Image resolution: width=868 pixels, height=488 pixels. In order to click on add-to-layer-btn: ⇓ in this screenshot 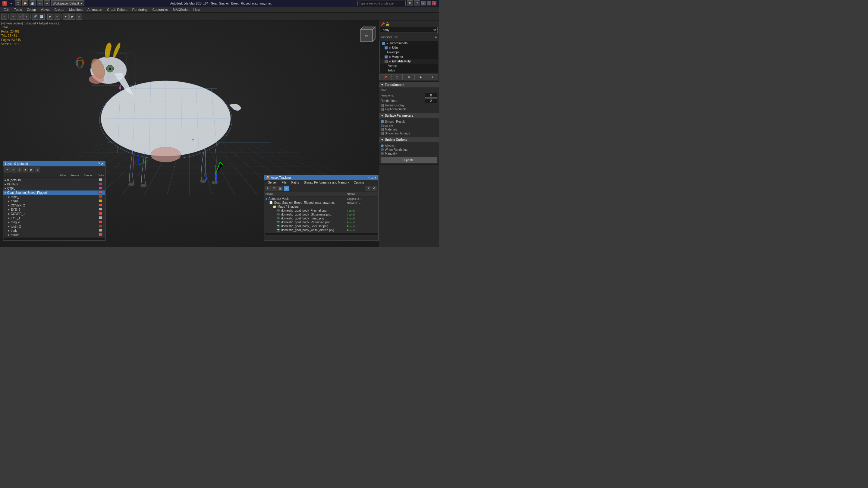, I will do `click(19, 170)`.